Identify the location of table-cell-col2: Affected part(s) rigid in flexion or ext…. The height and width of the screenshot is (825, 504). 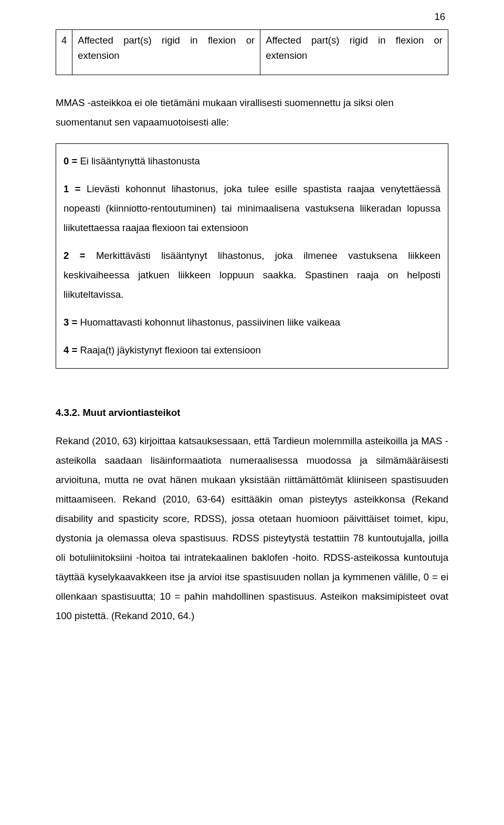
(354, 53).